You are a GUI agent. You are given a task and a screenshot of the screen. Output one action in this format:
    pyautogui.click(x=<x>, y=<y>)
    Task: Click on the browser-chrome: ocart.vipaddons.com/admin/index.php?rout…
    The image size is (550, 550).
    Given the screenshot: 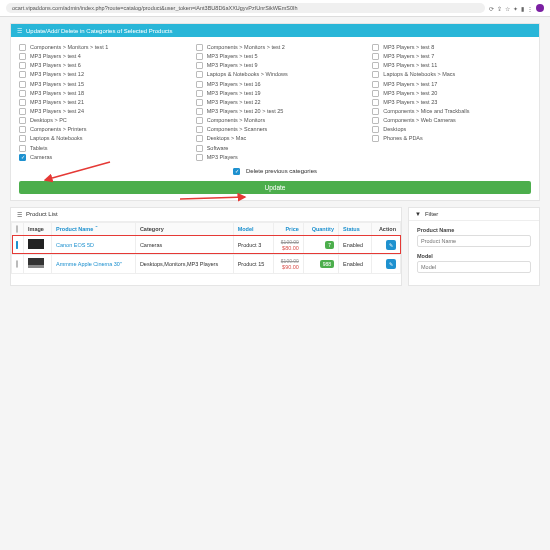 What is the action you would take?
    pyautogui.click(x=275, y=8)
    